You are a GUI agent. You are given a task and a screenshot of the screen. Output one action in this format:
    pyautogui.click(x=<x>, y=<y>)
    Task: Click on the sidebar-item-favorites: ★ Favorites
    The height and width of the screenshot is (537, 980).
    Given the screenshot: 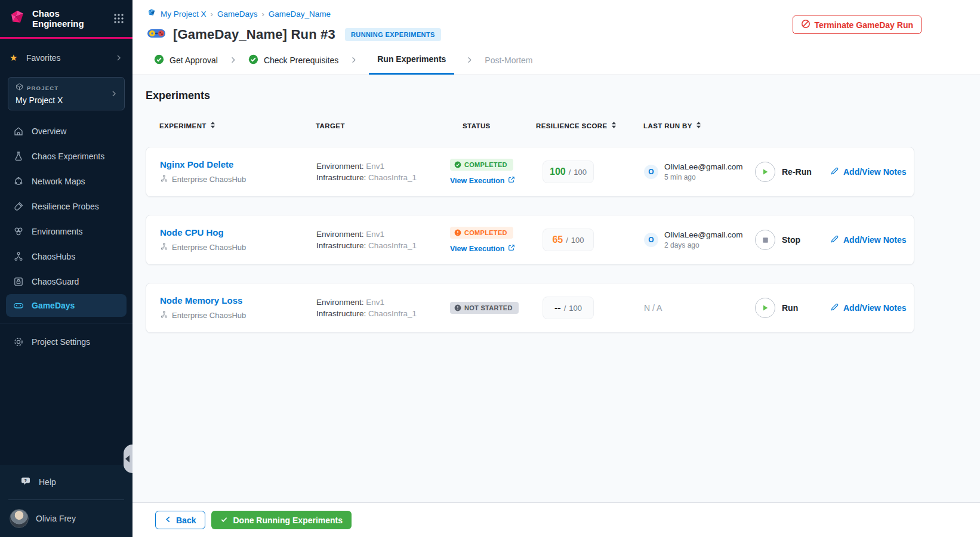 What is the action you would take?
    pyautogui.click(x=66, y=58)
    